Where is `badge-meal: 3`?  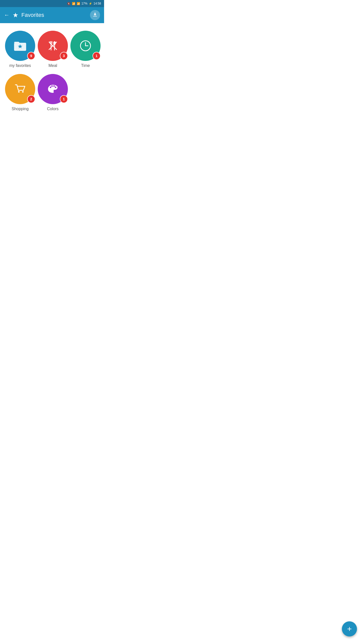
badge-meal: 3 is located at coordinates (64, 56).